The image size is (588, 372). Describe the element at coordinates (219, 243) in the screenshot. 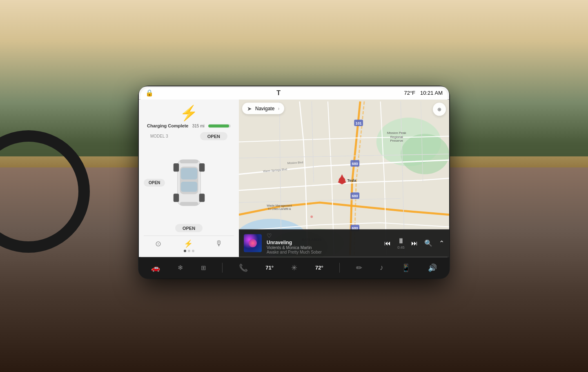

I see `microphone-icon: 🎙` at that location.